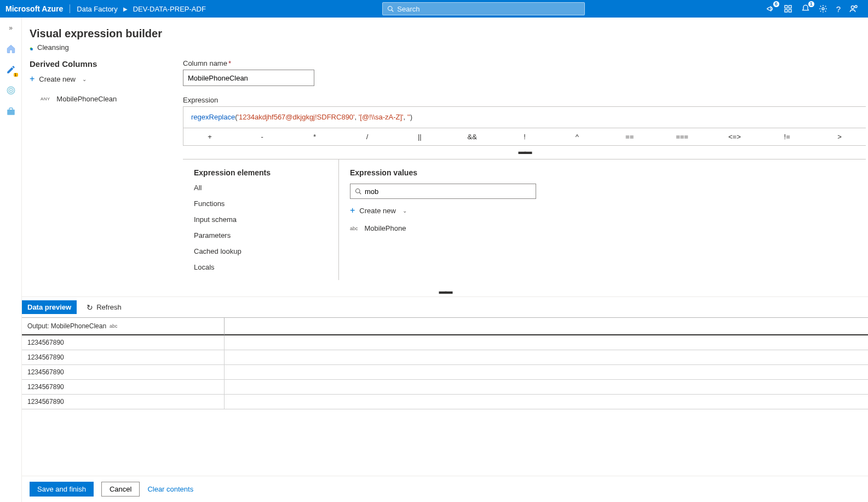 The image size is (868, 502). What do you see at coordinates (84, 79) in the screenshot?
I see `chevron-down-icon: ⌄` at bounding box center [84, 79].